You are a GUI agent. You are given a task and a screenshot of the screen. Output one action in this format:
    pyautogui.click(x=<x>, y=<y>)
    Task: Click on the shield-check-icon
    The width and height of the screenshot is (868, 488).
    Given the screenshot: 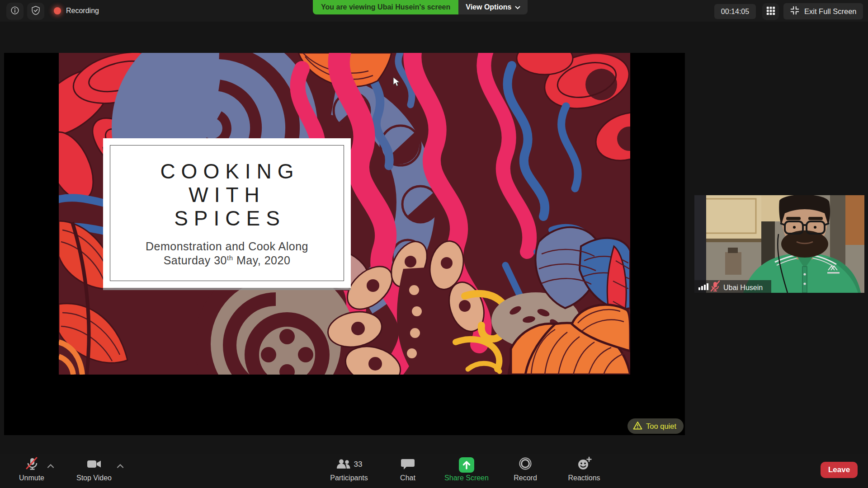 What is the action you would take?
    pyautogui.click(x=36, y=11)
    